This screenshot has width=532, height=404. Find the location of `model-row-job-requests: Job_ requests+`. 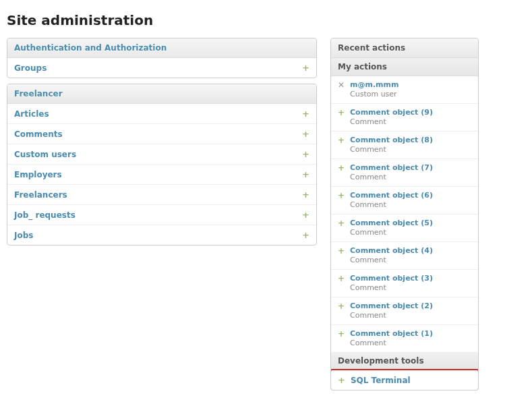

model-row-job-requests: Job_ requests+ is located at coordinates (162, 215).